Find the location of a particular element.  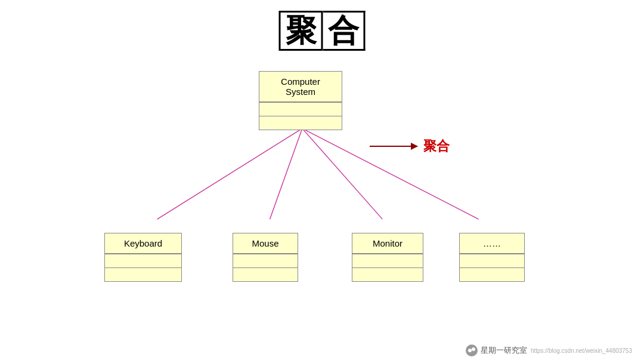

uml-box-keyboard: Keyboard is located at coordinates (143, 257).